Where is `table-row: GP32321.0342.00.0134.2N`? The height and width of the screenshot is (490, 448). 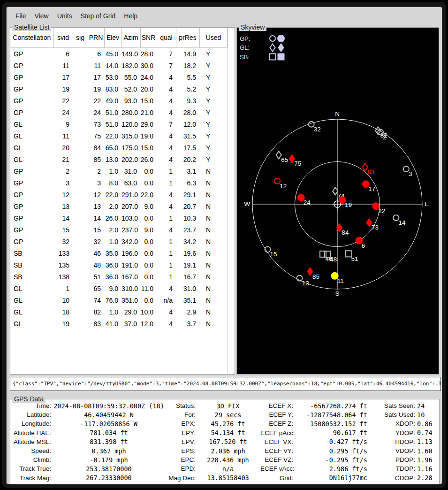
table-row: GP32321.0342.00.0134.2N is located at coordinates (119, 241).